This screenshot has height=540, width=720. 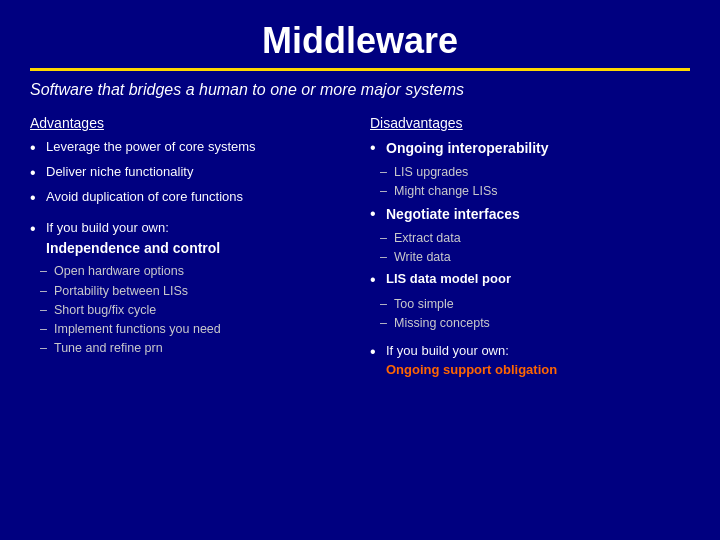 I want to click on negotiate-text: Negotiate interfaces, so click(x=538, y=214).